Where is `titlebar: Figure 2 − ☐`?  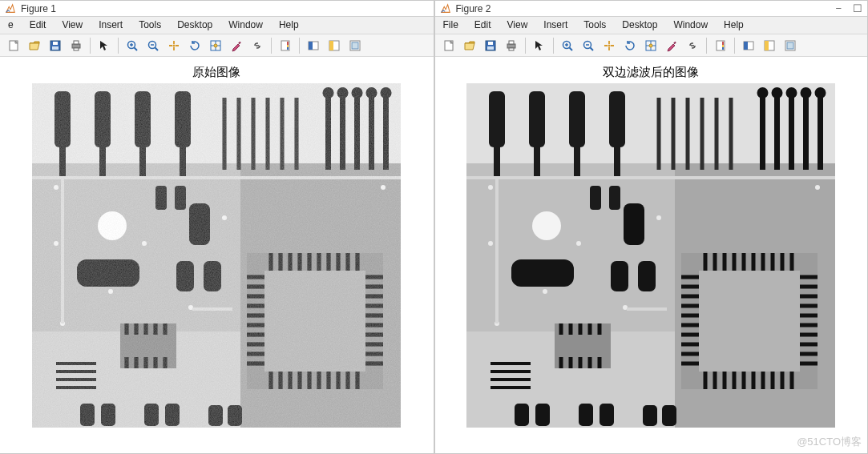
titlebar: Figure 2 − ☐ is located at coordinates (652, 9).